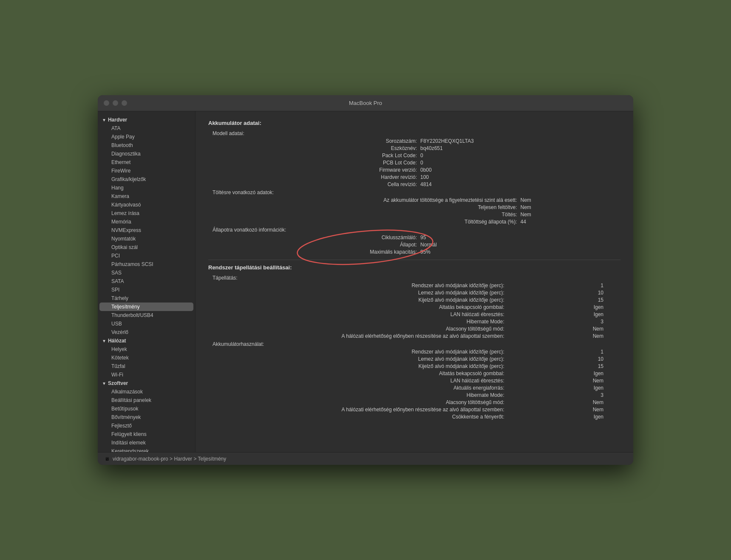 This screenshot has width=731, height=560. Describe the element at coordinates (146, 120) in the screenshot. I see `sidebar-group-hardware: ▼ Hardver` at that location.